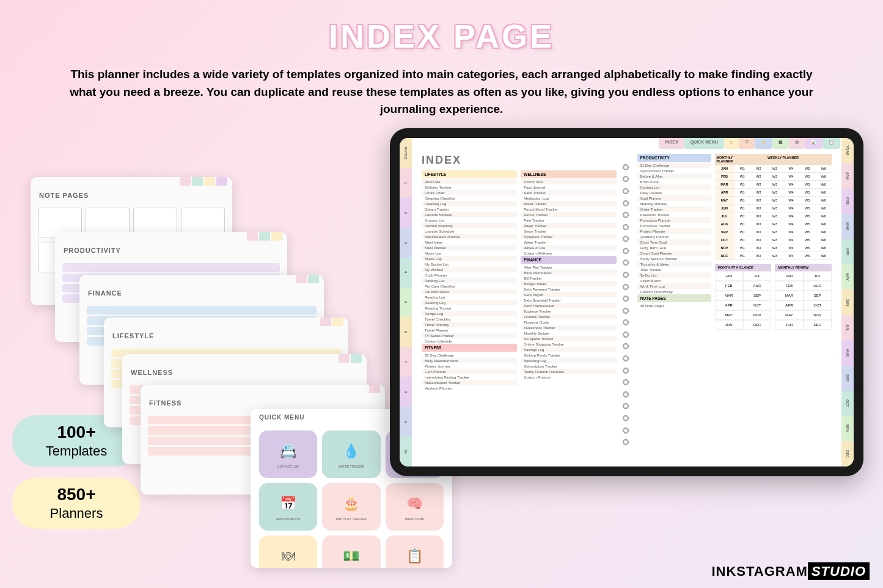 This screenshot has height=588, width=883. I want to click on planner-cell: FEB, so click(729, 286).